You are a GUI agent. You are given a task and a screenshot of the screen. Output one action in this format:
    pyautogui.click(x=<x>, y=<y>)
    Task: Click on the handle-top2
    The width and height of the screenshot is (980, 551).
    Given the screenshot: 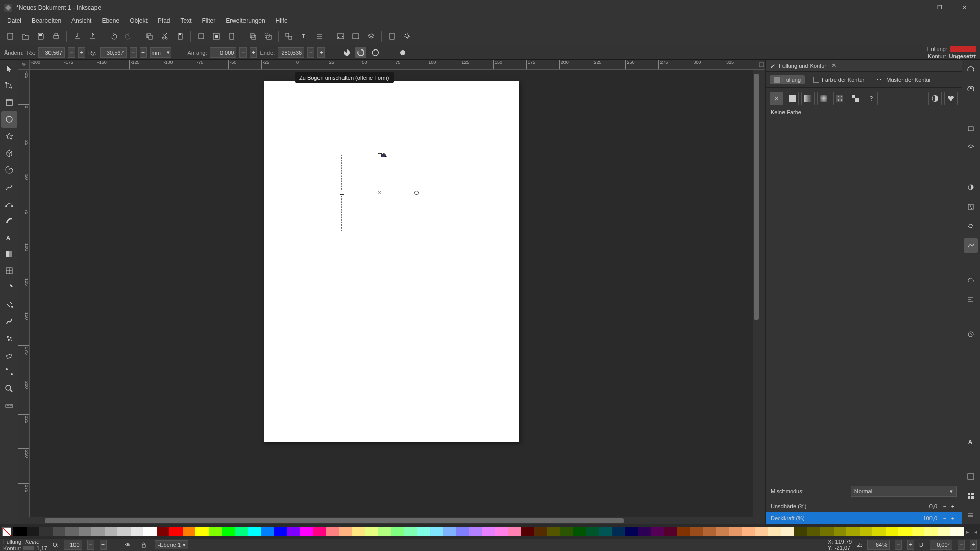 What is the action you would take?
    pyautogui.click(x=380, y=155)
    